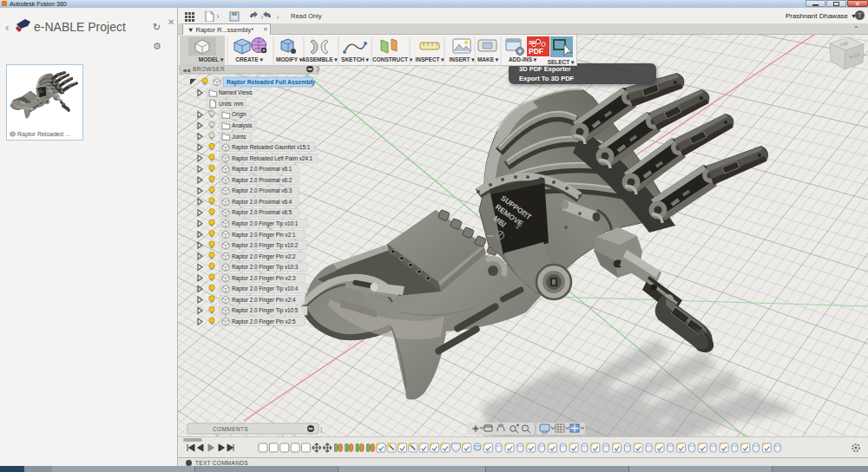 The height and width of the screenshot is (472, 868). What do you see at coordinates (262, 213) in the screenshot?
I see `svg-text: Raptor 2.0 Proximal v6:5` at bounding box center [262, 213].